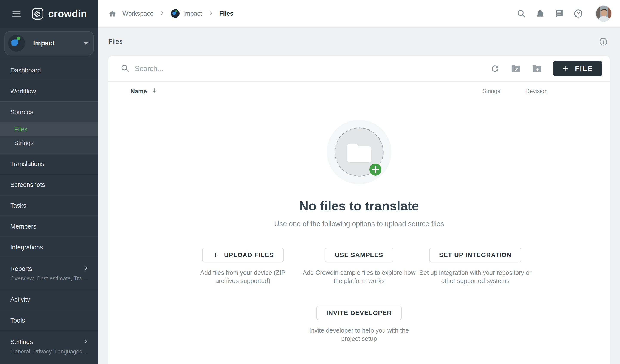 This screenshot has width=620, height=364. Describe the element at coordinates (49, 320) in the screenshot. I see `sidebar-item-tools: Tools` at that location.